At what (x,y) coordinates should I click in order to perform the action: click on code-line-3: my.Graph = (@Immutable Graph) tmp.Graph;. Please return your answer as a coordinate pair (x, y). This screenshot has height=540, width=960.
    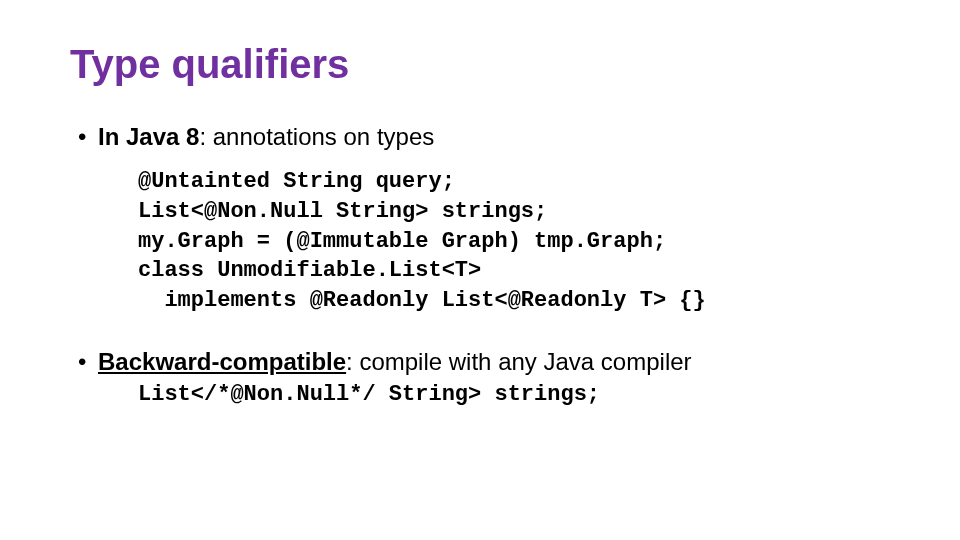
    Looking at the image, I should click on (402, 242).